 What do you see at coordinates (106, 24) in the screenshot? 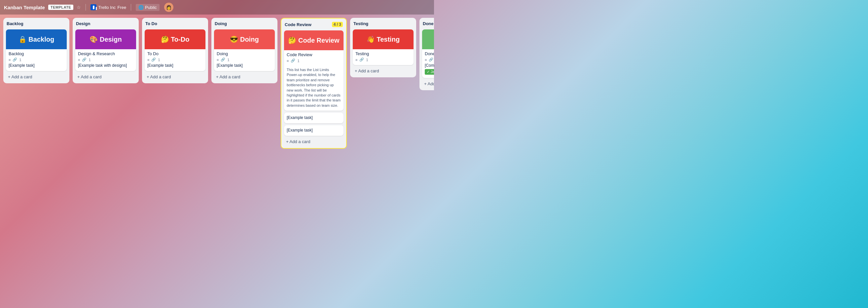
I see `column-header-design: Design` at bounding box center [106, 24].